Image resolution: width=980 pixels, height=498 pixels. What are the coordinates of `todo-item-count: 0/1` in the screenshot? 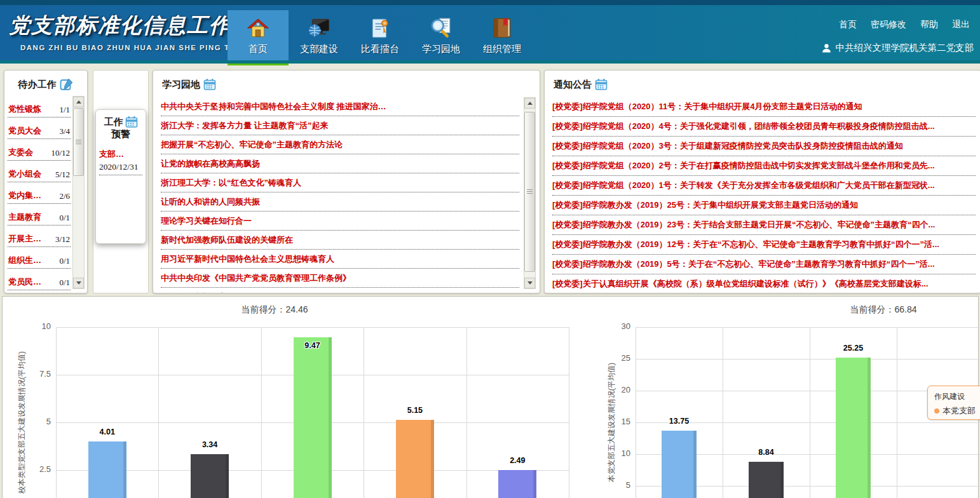 It's located at (65, 261).